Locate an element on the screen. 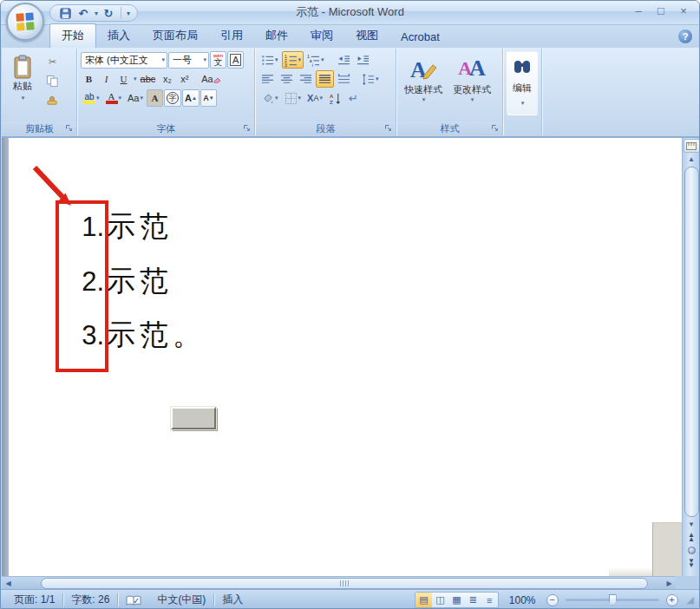 The width and height of the screenshot is (700, 609). strikethrough-button: abc is located at coordinates (148, 79).